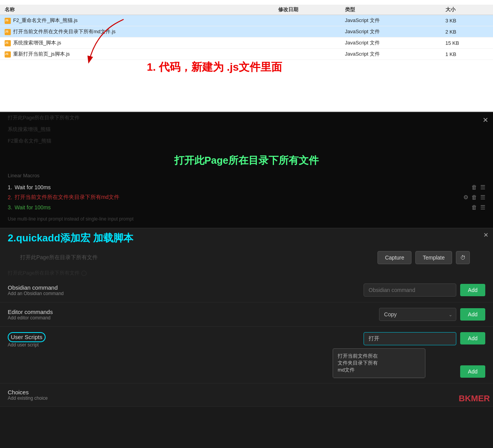 The height and width of the screenshot is (448, 493). I want to click on col-size: 大小, so click(467, 10).